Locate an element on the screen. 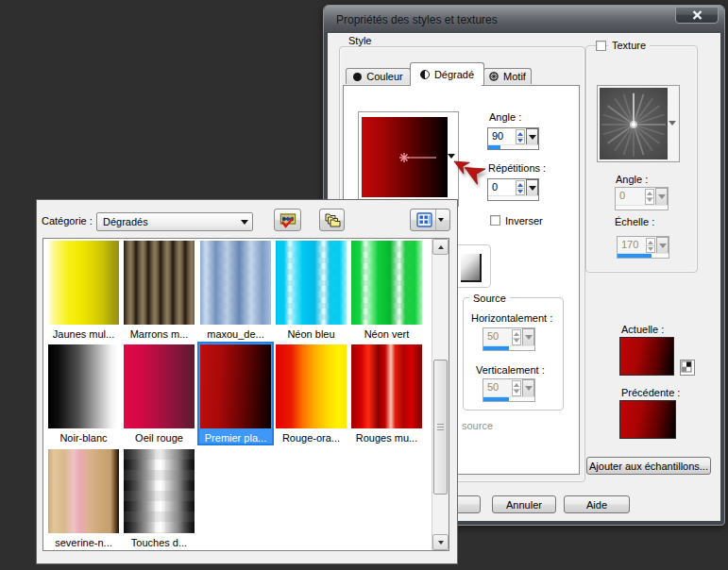  horizontal-value: 50 is located at coordinates (497, 338).